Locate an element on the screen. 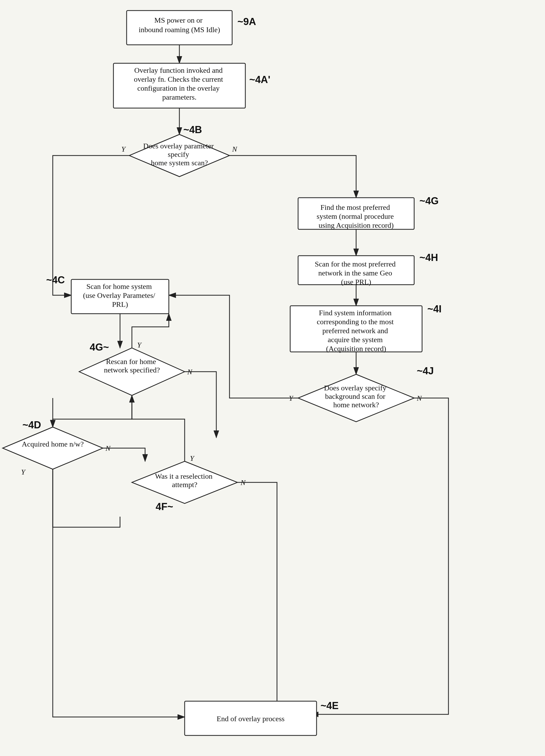 The height and width of the screenshot is (756, 545). arrow-4f-yes-to-4gleft is located at coordinates (158, 428).